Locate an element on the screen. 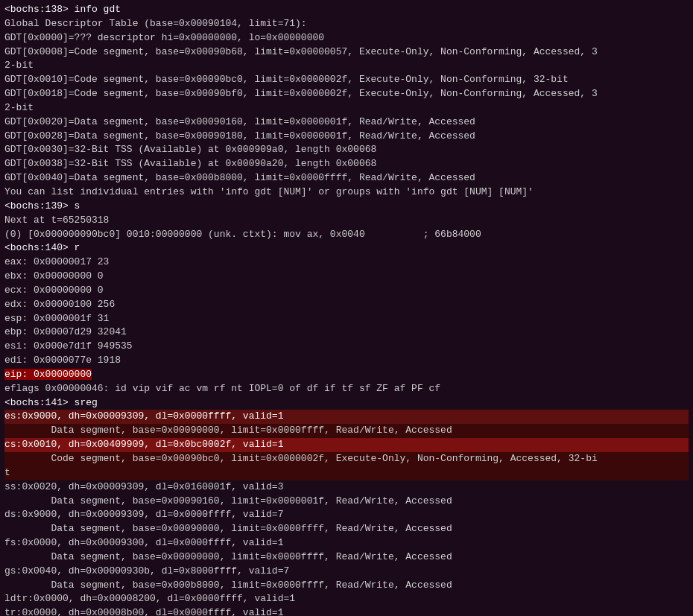 The image size is (693, 616). terminal-line: ldtr:0x0000, dh=0x00008200, dl=0x0000fff… is located at coordinates (346, 599).